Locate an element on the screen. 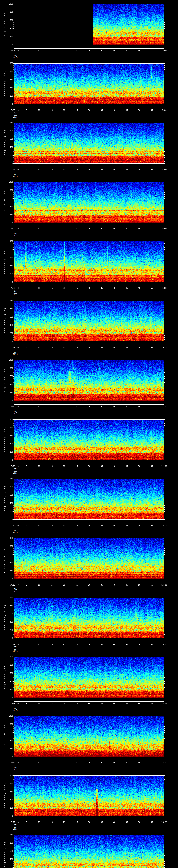 This screenshot has height=868, width=178. x-tick-label-start: 17:15:00 is located at coordinates (14, 704).